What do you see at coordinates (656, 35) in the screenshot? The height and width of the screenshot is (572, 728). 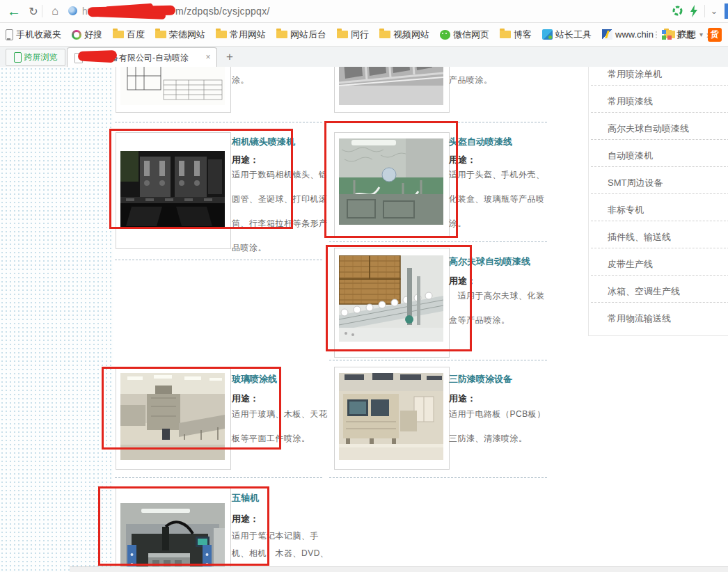 I see `drag-handle-dots` at bounding box center [656, 35].